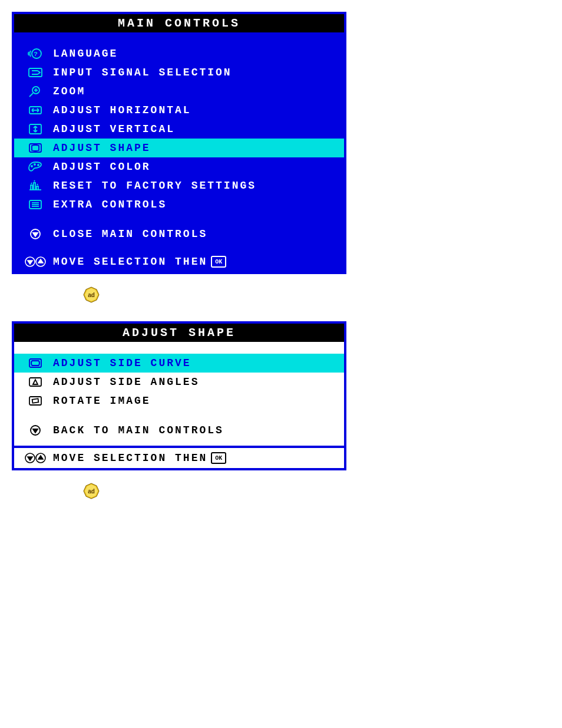 The height and width of the screenshot is (728, 562). What do you see at coordinates (35, 91) in the screenshot?
I see `zoom-icon` at bounding box center [35, 91].